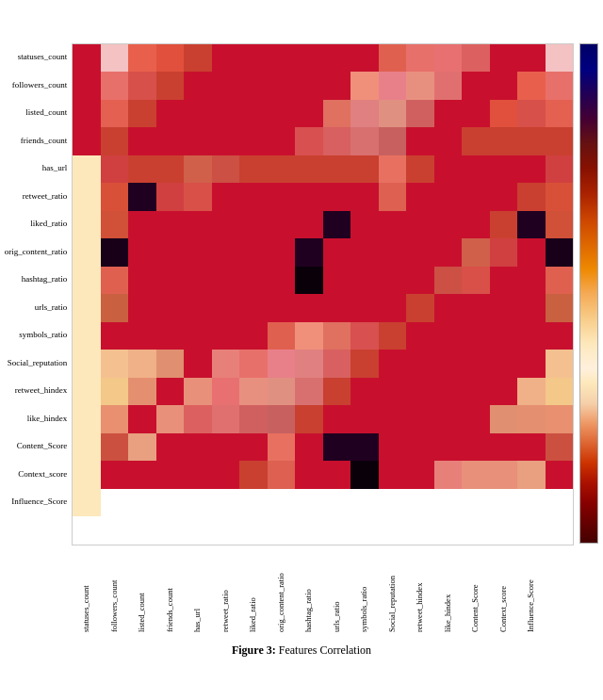 This screenshot has height=700, width=603. Describe the element at coordinates (38, 252) in the screenshot. I see `y-label-7: orig_content_ratio` at that location.